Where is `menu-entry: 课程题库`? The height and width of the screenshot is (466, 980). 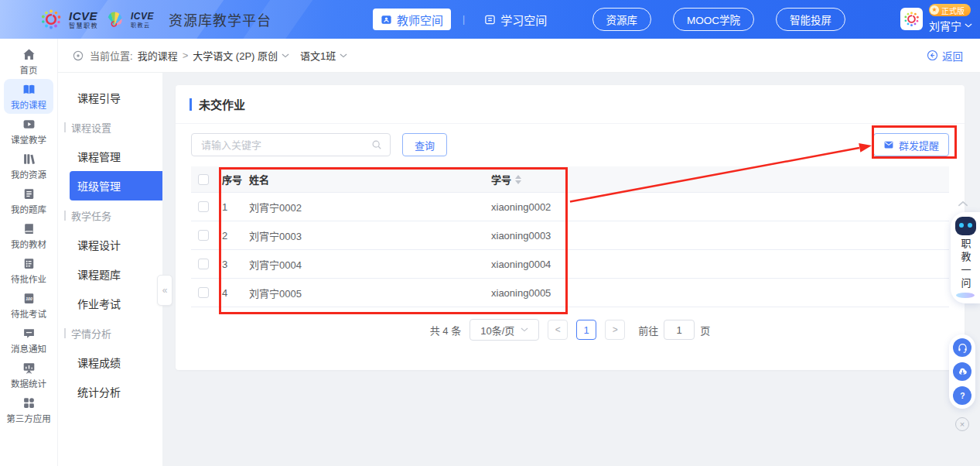 menu-entry: 课程题库 is located at coordinates (110, 274).